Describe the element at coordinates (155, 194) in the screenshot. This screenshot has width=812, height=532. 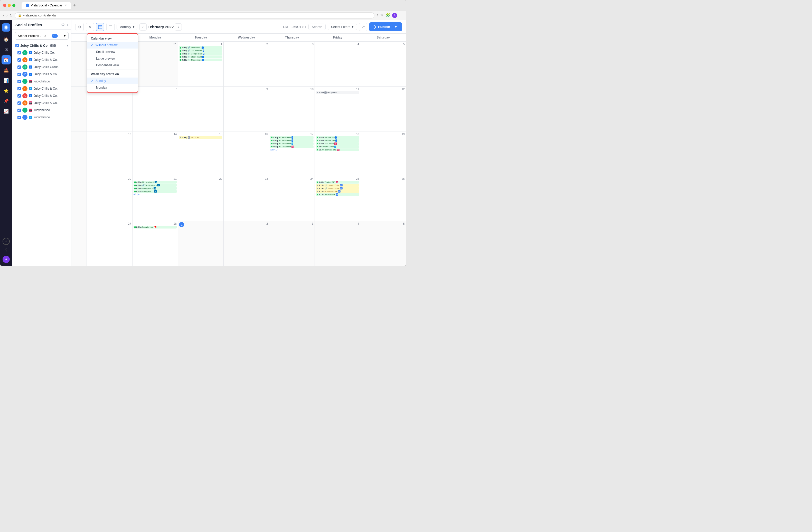
I see `see-all-feb21: All (9)` at that location.